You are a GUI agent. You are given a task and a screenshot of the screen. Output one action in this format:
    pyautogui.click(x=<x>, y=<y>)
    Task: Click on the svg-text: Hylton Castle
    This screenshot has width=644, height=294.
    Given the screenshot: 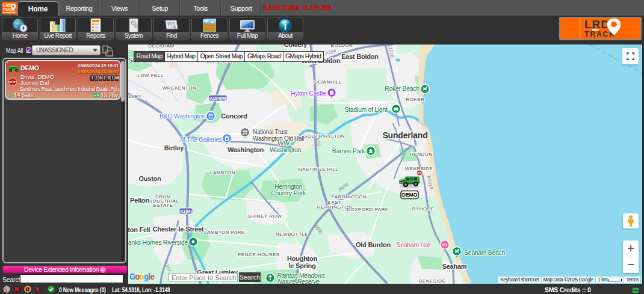 What is the action you would take?
    pyautogui.click(x=308, y=93)
    